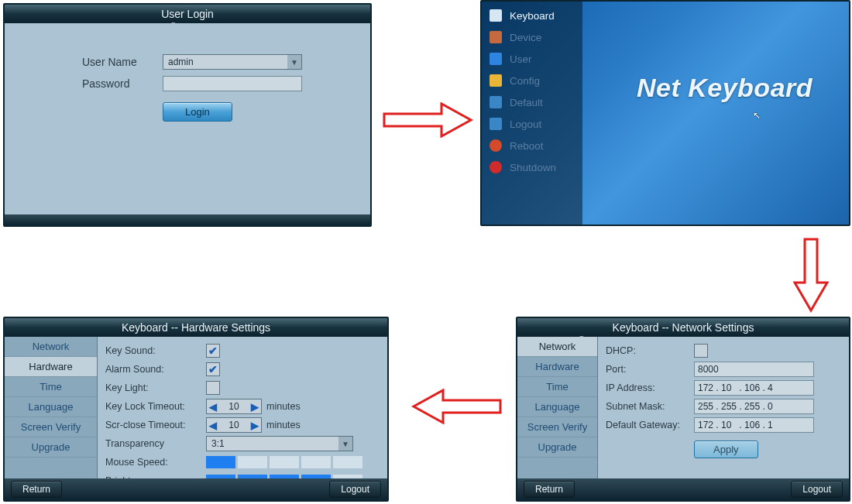 The width and height of the screenshot is (852, 504). Describe the element at coordinates (532, 146) in the screenshot. I see `menu-reboot: Reboot` at that location.